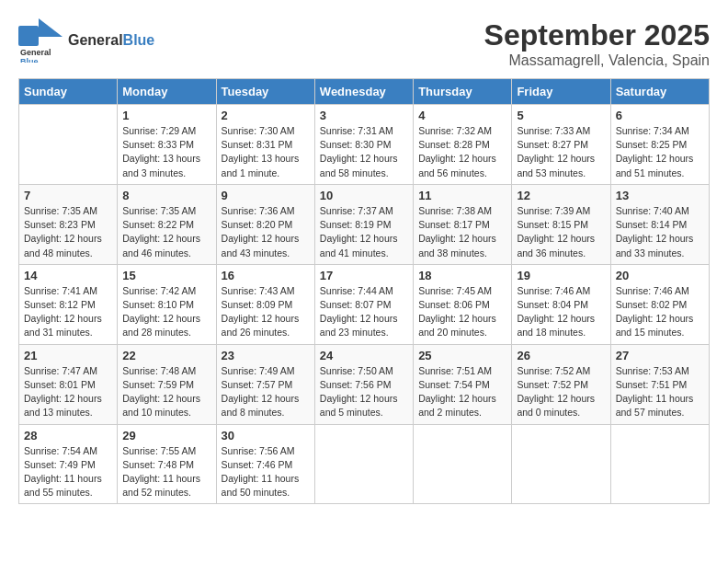 The height and width of the screenshot is (563, 728). What do you see at coordinates (462, 313) in the screenshot?
I see `day-info: Sunrise: 7:45 AMSunset: 8:06 PMDaylight:…` at bounding box center [462, 313].